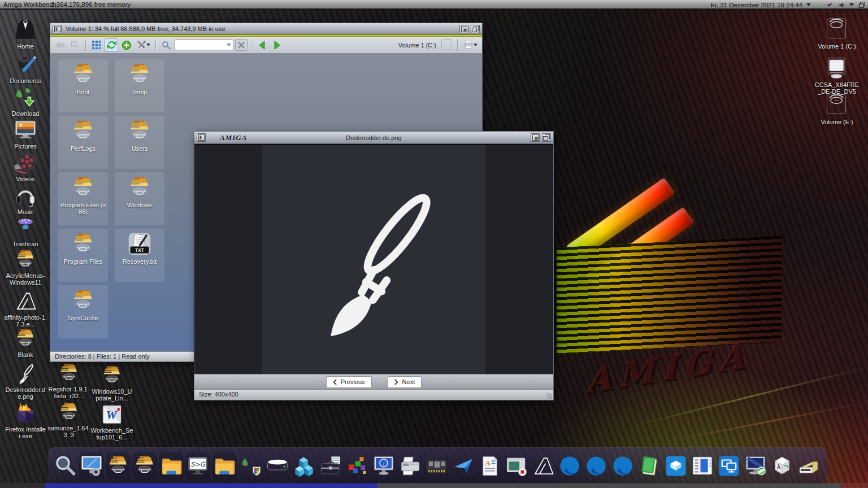  I want to click on desktop-icon-home: Home, so click(25, 34).